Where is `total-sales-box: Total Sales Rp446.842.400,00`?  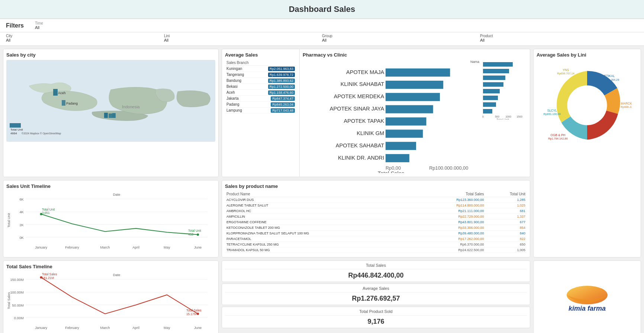 total-sales-box: Total Sales Rp446.842.400,00 is located at coordinates (376, 271).